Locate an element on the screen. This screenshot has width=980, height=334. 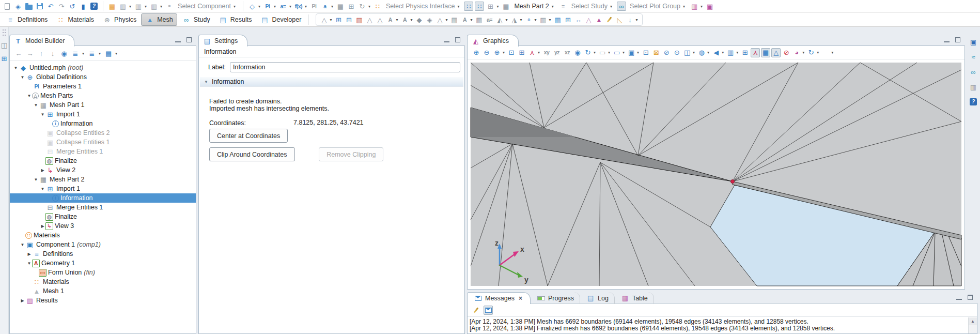
move-up-icon: ↑ is located at coordinates (41, 53).